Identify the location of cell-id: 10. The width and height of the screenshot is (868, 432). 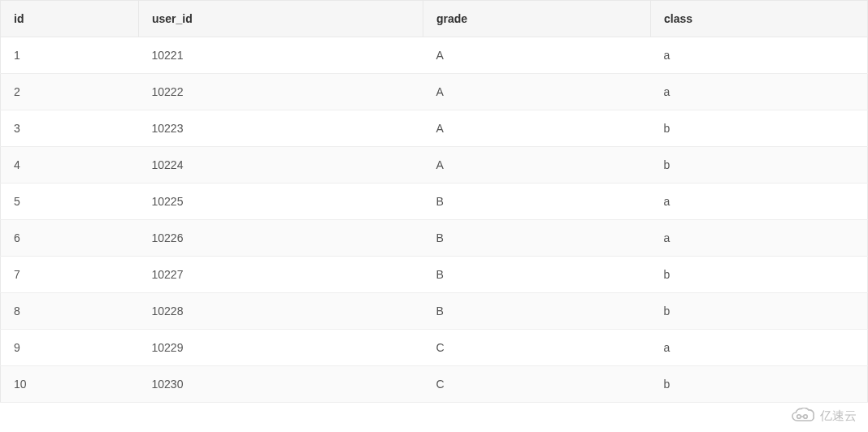
(70, 385).